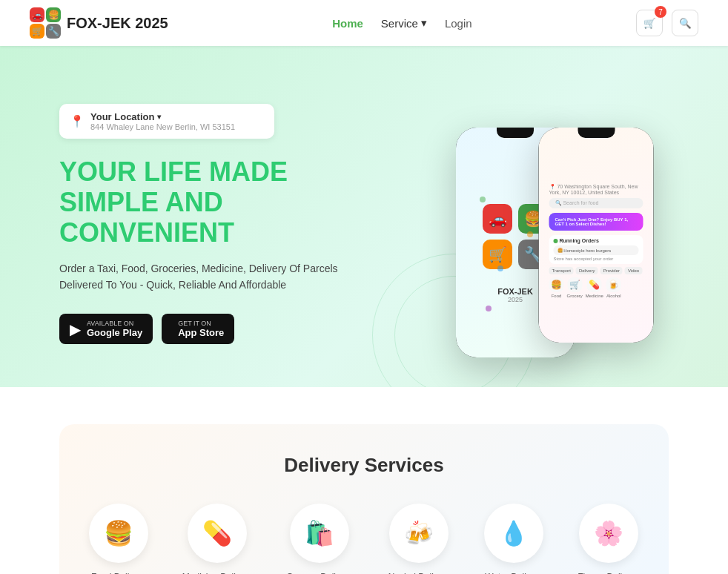 The image size is (728, 574). Describe the element at coordinates (198, 329) in the screenshot. I see `app-store-button: GET IT ON App Store` at that location.